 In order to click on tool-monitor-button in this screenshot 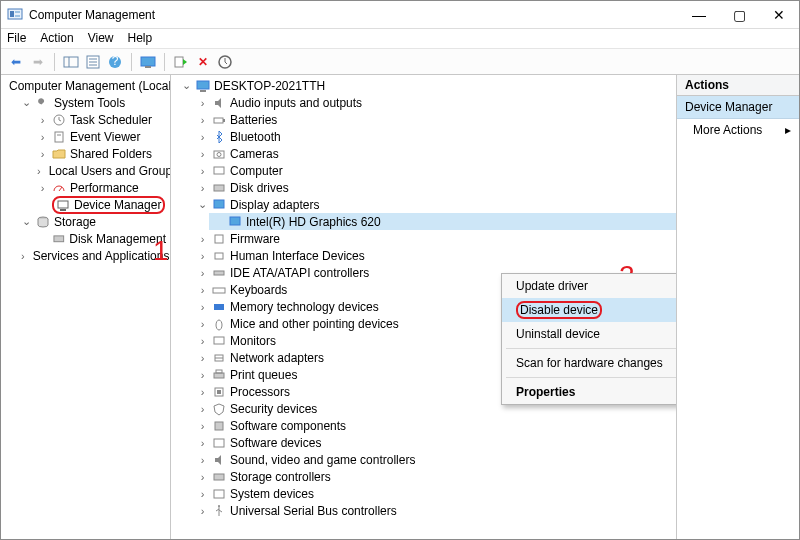, I will do `click(148, 62)`.